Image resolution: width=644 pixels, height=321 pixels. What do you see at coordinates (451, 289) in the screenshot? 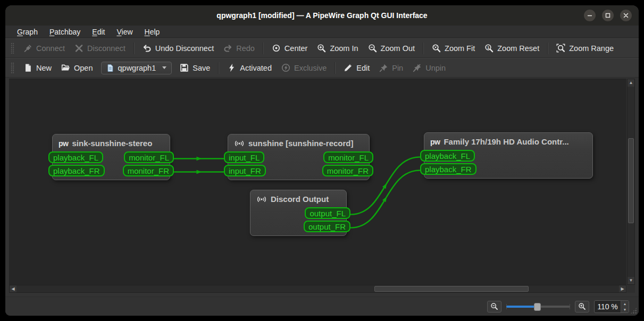
I see `horizontal-scrollbar-thumb` at bounding box center [451, 289].